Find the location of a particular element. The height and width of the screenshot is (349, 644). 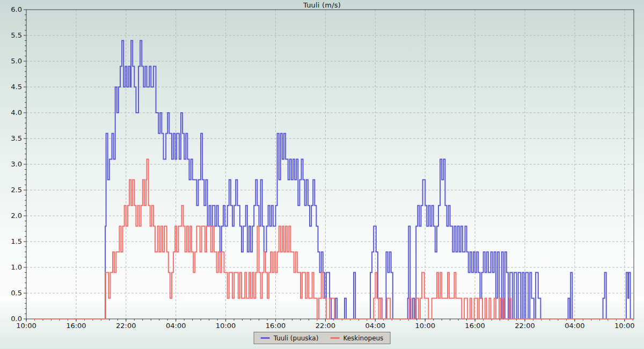

svg-text: 0.5 is located at coordinates (16, 293).